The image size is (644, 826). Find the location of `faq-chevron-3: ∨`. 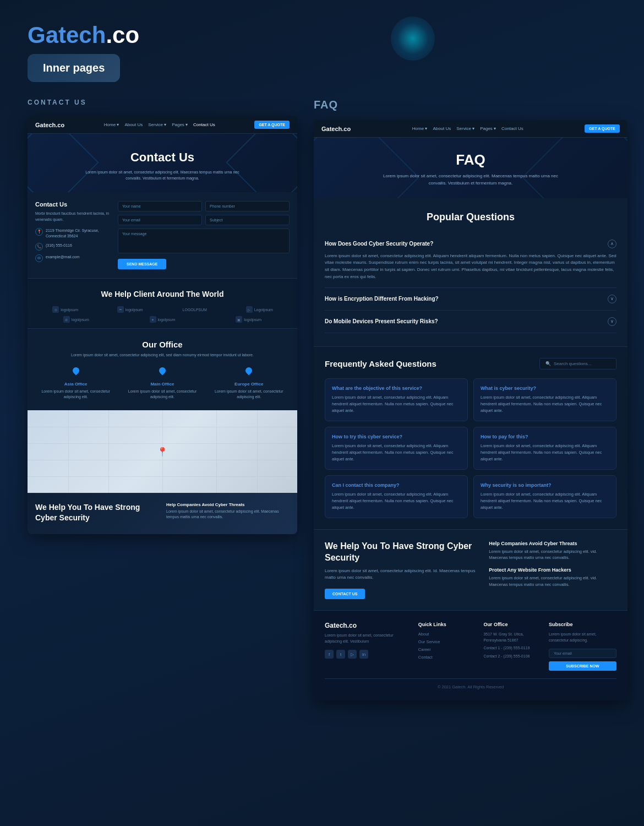

faq-chevron-3: ∨ is located at coordinates (612, 322).